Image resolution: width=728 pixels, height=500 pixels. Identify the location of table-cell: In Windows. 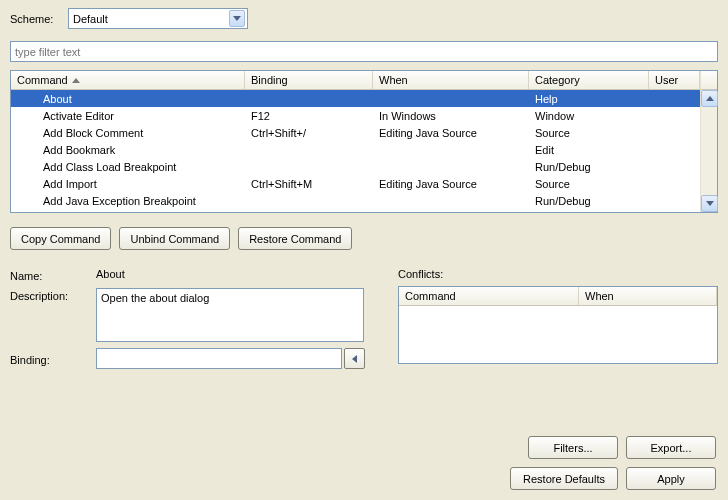
(451, 116).